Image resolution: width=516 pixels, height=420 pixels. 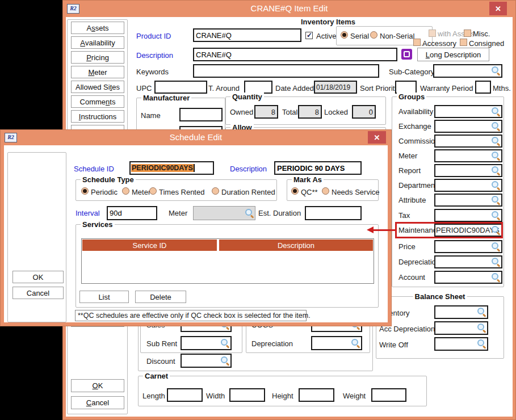 I want to click on warranty-period-field, so click(x=483, y=87).